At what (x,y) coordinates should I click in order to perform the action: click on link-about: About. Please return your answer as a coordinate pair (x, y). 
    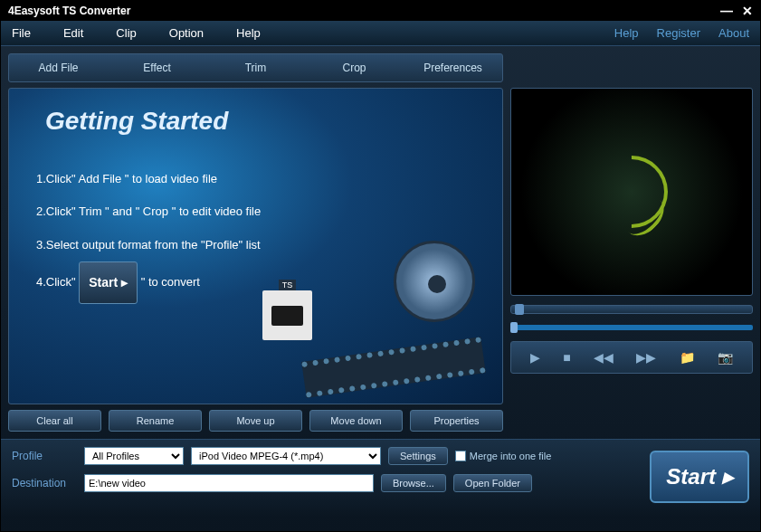
    Looking at the image, I should click on (734, 33).